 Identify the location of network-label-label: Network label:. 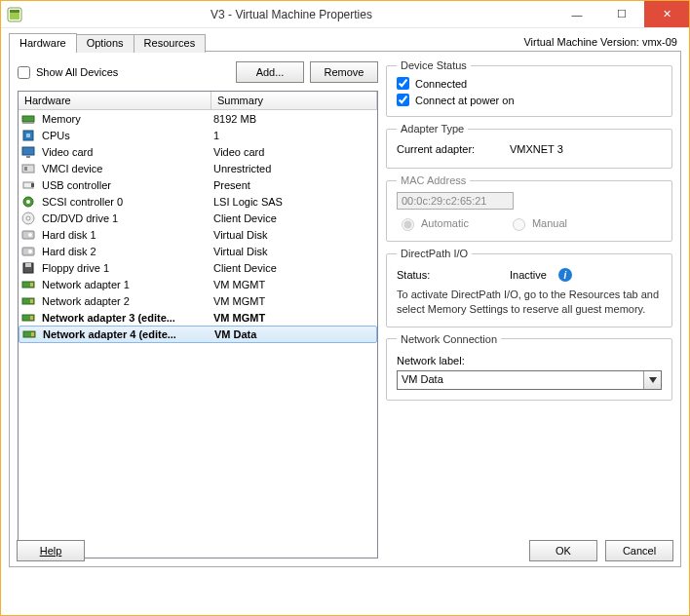
(529, 361).